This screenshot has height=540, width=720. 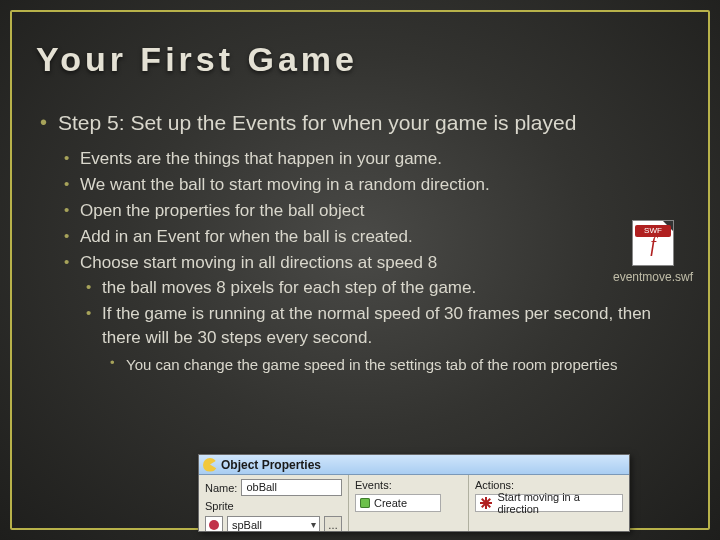 I want to click on swf-attachment: SWF eventmove.swf, so click(x=653, y=252).